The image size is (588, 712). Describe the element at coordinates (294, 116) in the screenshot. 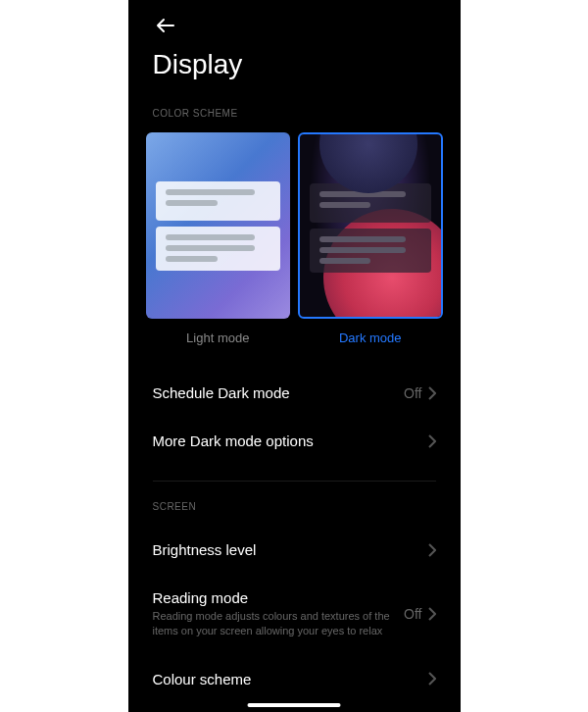

I see `color-scheme-section-label: COLOR SCHEME` at that location.